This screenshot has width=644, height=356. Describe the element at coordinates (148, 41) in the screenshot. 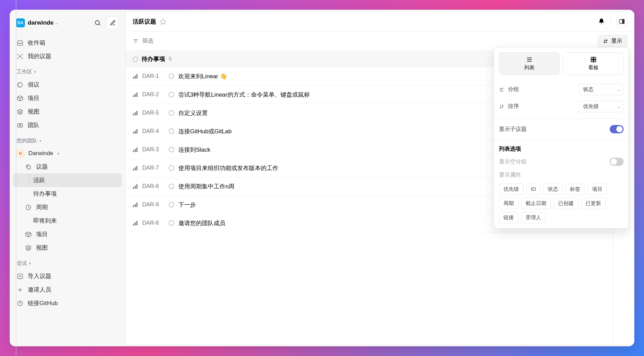

I see `filter-label: 筛选` at that location.